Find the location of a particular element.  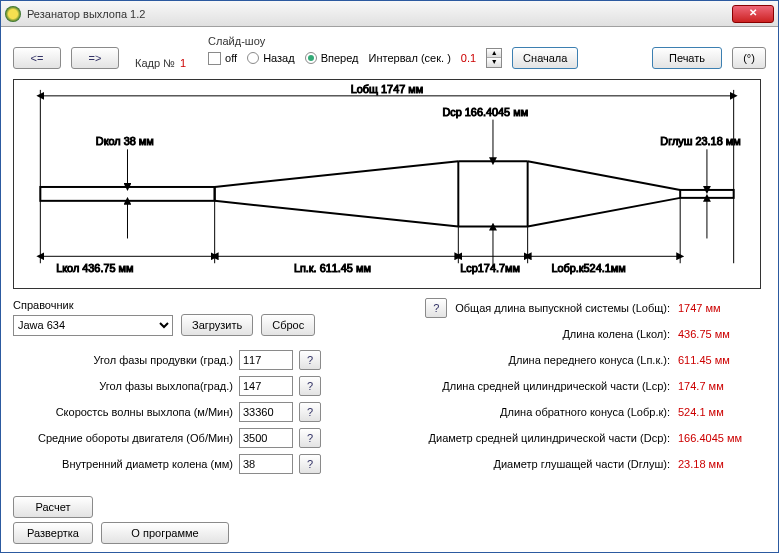

expand-button: Развертка is located at coordinates (53, 533).